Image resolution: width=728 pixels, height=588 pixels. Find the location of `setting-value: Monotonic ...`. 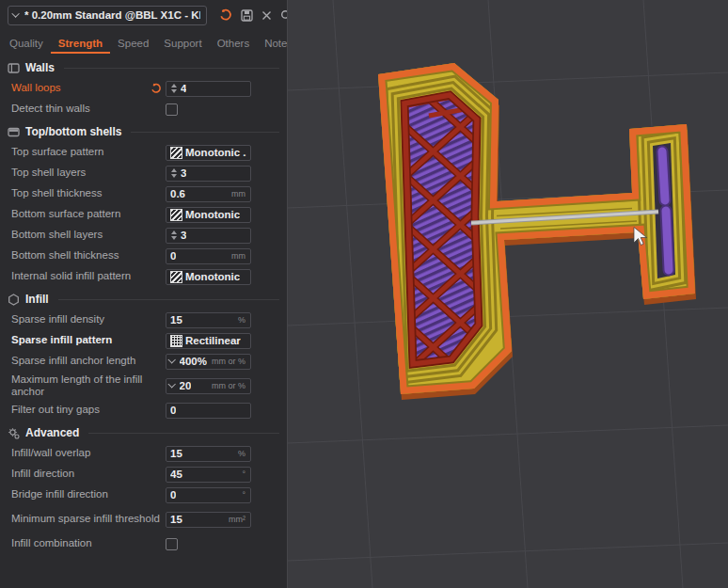

setting-value: Monotonic ... is located at coordinates (216, 152).